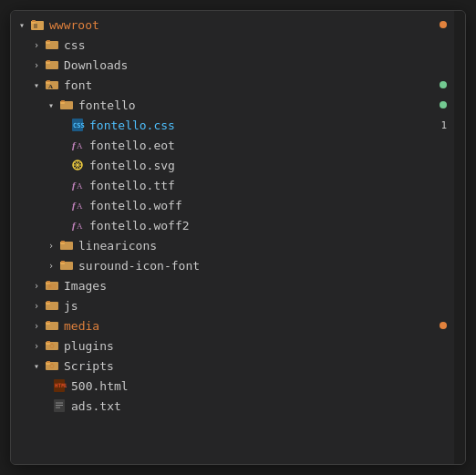 The height and width of the screenshot is (475, 476). What do you see at coordinates (268, 166) in the screenshot?
I see `fontello-svg-label: fontello.svg` at bounding box center [268, 166].